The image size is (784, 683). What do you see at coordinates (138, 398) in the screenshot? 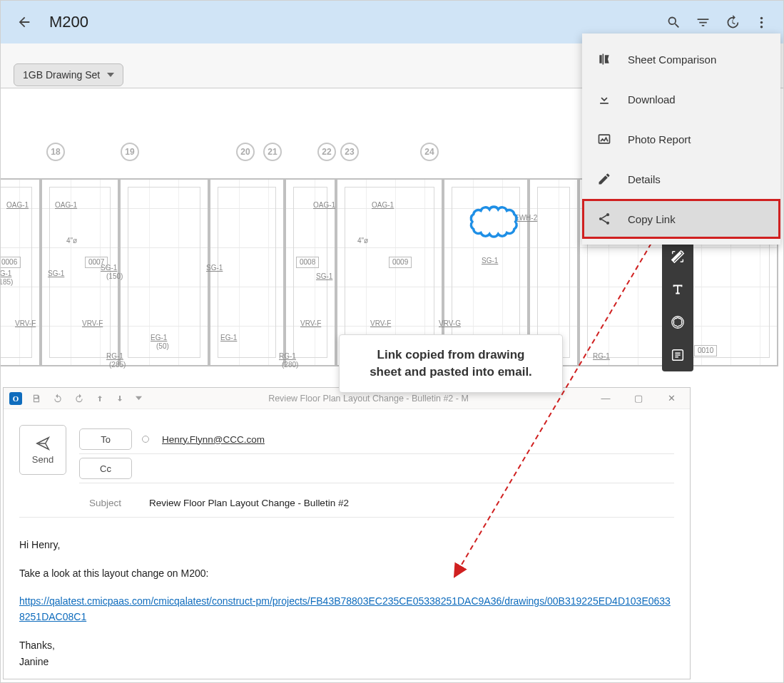
I see `dropdown-icon` at bounding box center [138, 398].